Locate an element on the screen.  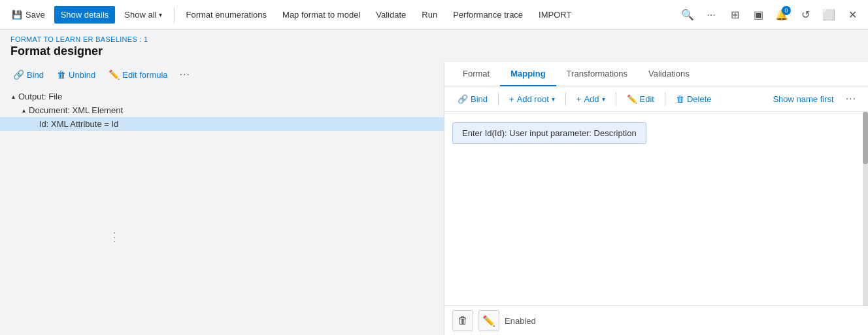
import-button: IMPORT is located at coordinates (555, 14).